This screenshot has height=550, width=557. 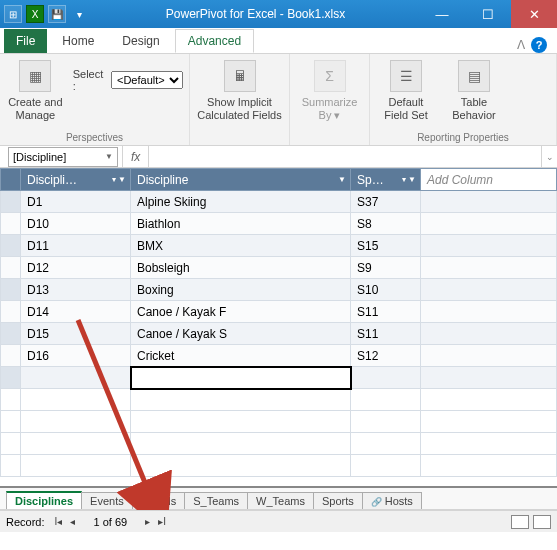 I want to click on cell-discipline: Cricket, so click(x=241, y=356).